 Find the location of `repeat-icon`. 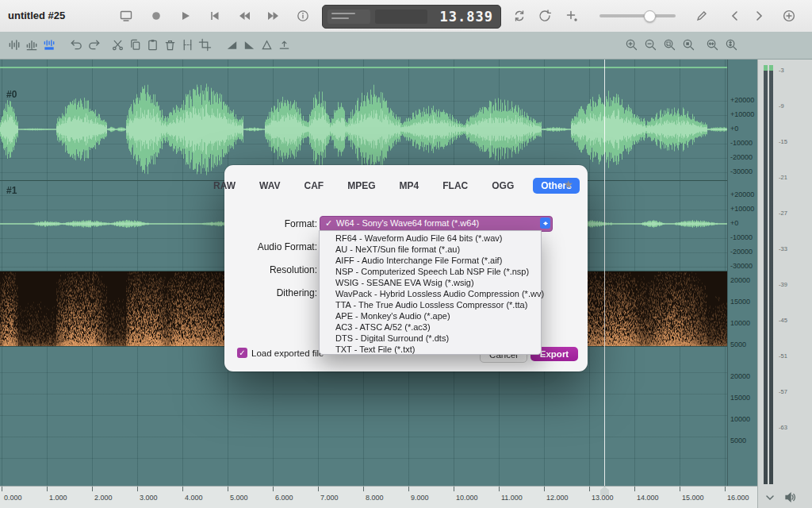

repeat-icon is located at coordinates (545, 16).